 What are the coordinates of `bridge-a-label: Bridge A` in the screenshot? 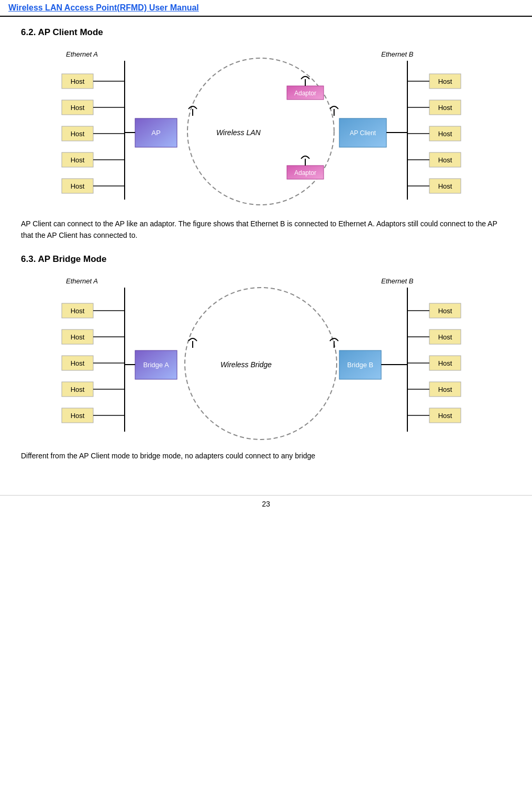 It's located at (156, 365).